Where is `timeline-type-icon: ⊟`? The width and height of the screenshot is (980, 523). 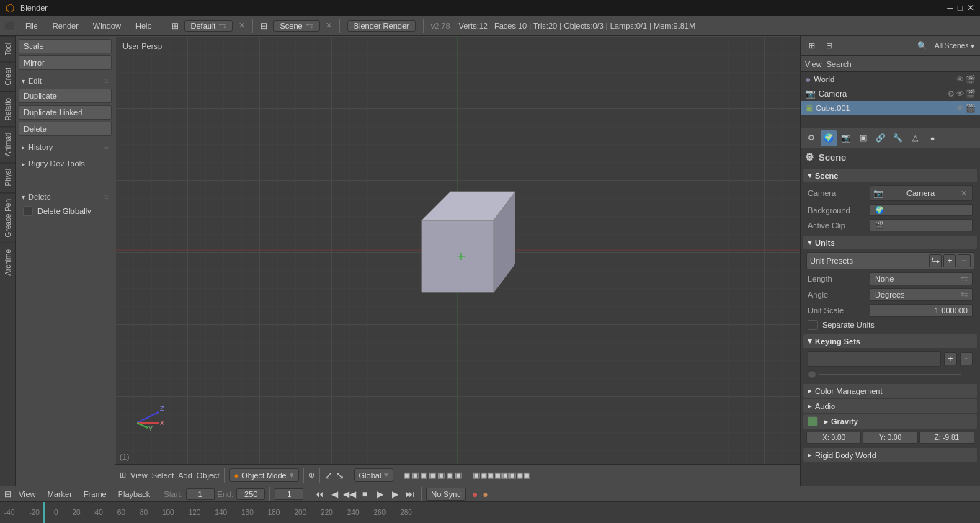 timeline-type-icon: ⊟ is located at coordinates (8, 494).